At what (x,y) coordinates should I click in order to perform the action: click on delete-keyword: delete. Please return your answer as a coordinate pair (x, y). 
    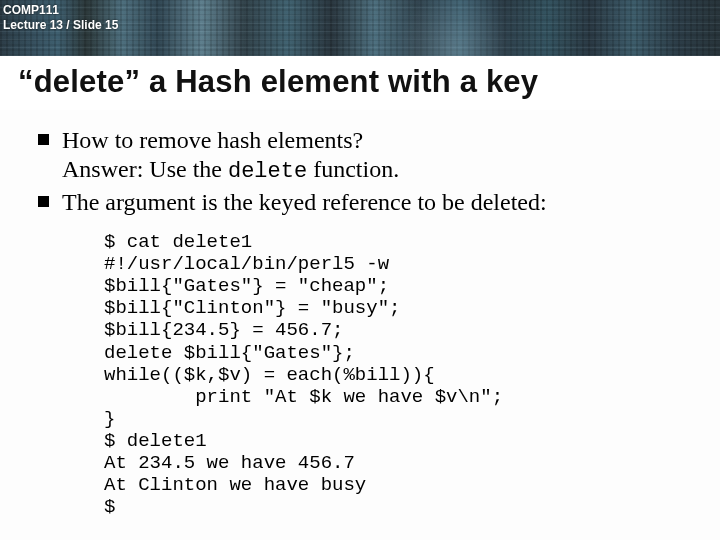
    Looking at the image, I should click on (268, 172).